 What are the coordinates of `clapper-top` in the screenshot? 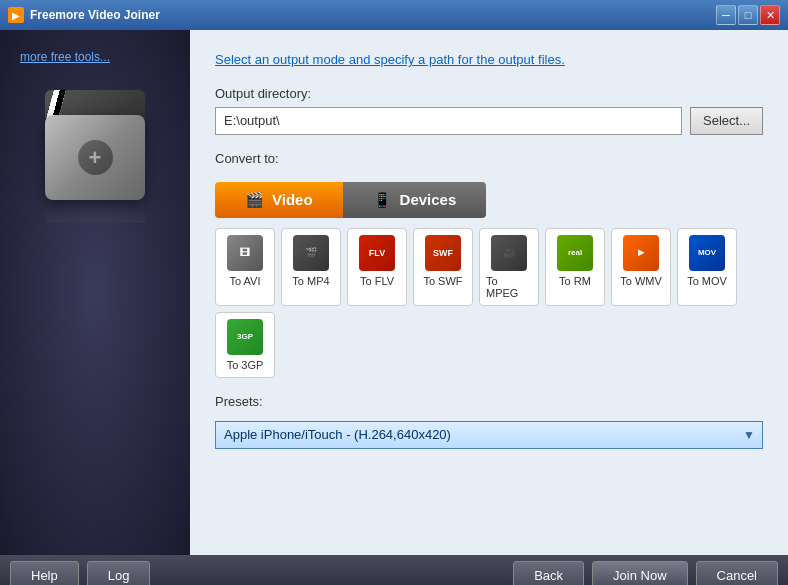 It's located at (95, 104).